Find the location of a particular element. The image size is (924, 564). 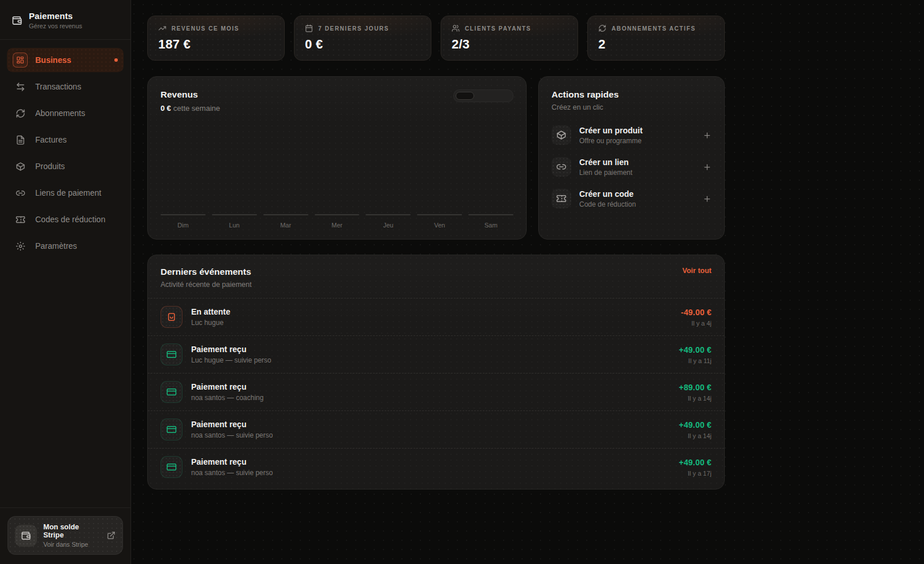

stat-card-7-derniers-jours: 7 DERNIERS JOURS 0 € is located at coordinates (363, 38).